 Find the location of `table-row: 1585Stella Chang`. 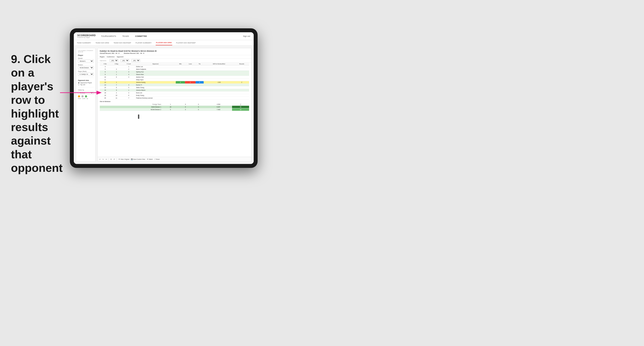

table-row: 1585Stella Chang is located at coordinates (174, 88).